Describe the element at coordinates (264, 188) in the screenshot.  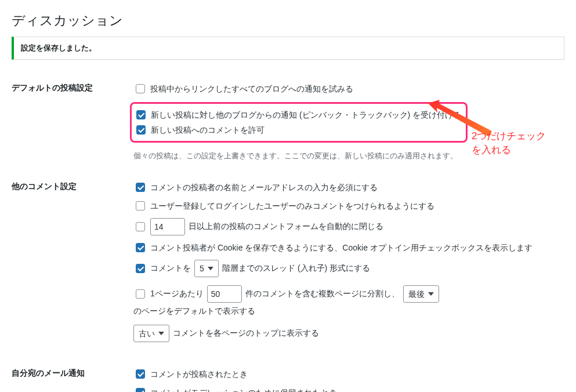
I see `label-require-name: コメントの投稿者の名前とメールアドレスの入力を必須にする` at that location.